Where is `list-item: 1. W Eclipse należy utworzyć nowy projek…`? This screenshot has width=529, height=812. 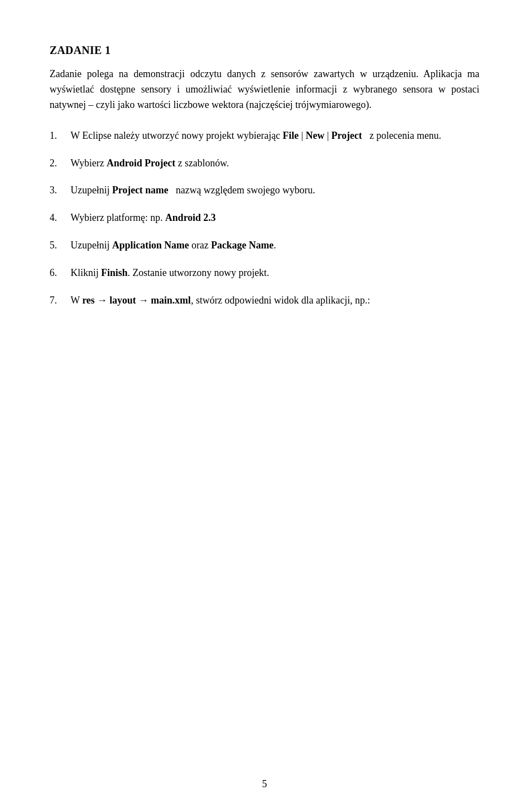
list-item: 1. W Eclipse należy utworzyć nowy projek… is located at coordinates (264, 136).